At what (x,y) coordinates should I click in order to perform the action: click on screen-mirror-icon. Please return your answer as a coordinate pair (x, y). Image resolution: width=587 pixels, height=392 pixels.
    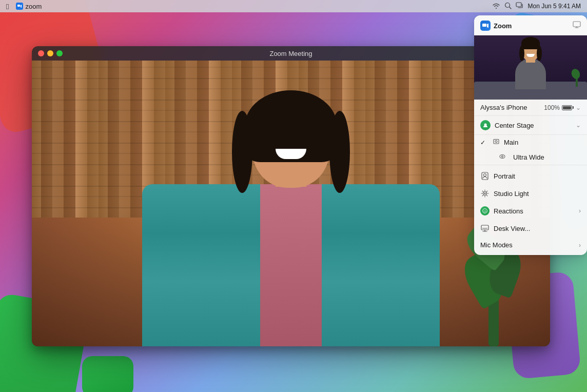
    Looking at the image, I should click on (520, 6).